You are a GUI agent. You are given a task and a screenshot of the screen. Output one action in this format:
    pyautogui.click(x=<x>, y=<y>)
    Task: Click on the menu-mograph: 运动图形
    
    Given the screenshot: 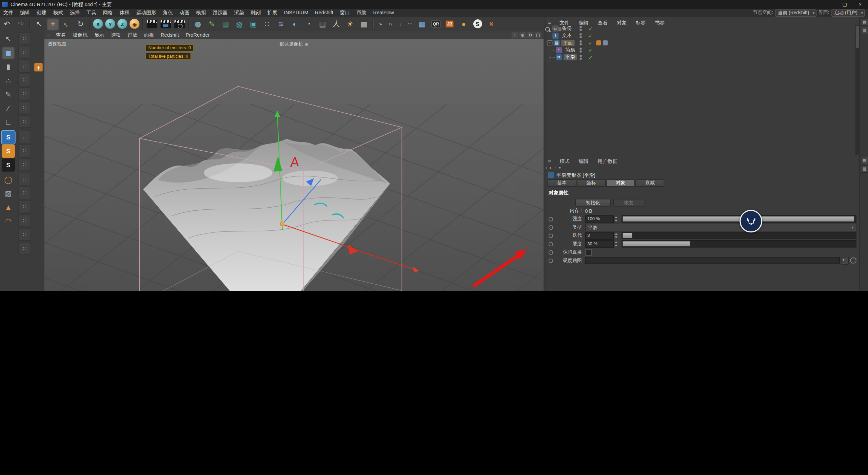 What is the action you would take?
    pyautogui.click(x=146, y=13)
    